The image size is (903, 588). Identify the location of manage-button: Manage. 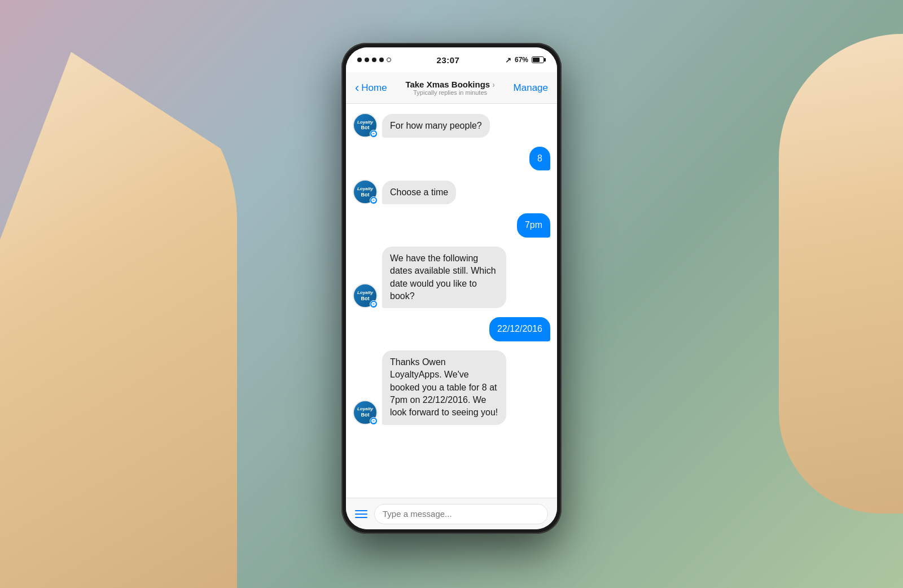
(531, 88).